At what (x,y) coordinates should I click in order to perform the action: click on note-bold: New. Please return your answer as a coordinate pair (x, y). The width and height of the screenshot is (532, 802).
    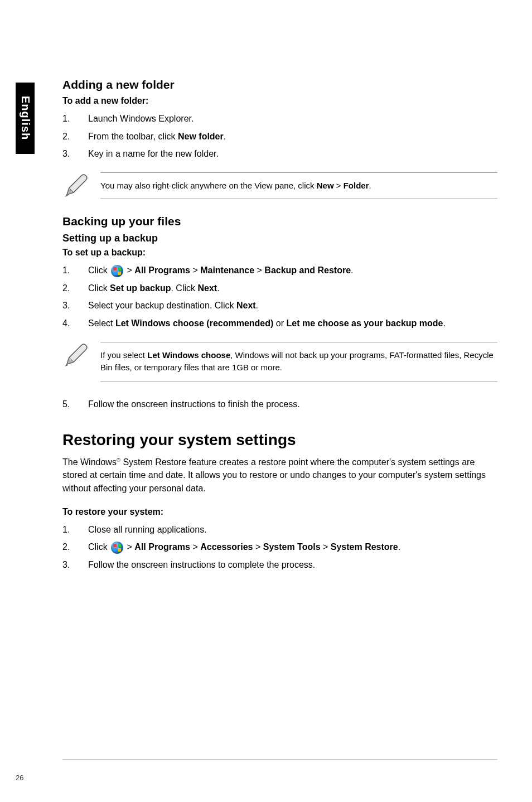
    Looking at the image, I should click on (326, 185).